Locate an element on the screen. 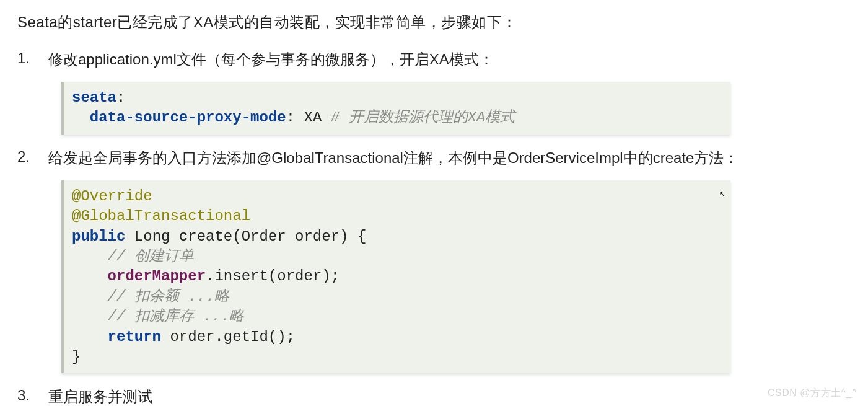 This screenshot has width=868, height=406. intro-text: Seata的starter已经完成了XA模式的自动装配，实现非常简单，步骤如下： is located at coordinates (434, 22).